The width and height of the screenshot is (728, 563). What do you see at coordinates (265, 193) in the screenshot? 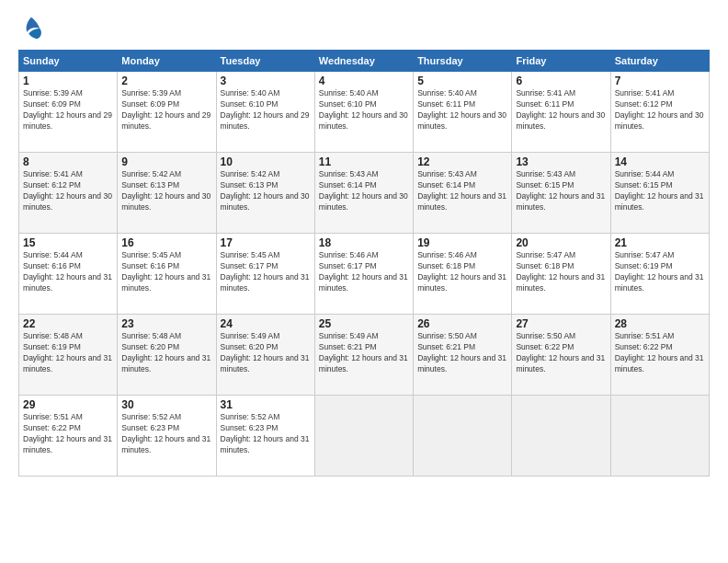
I see `calendar-cell: 10 Sunrise: 5:42 AM Sunset: 6:13 PM Dayl…` at bounding box center [265, 193].